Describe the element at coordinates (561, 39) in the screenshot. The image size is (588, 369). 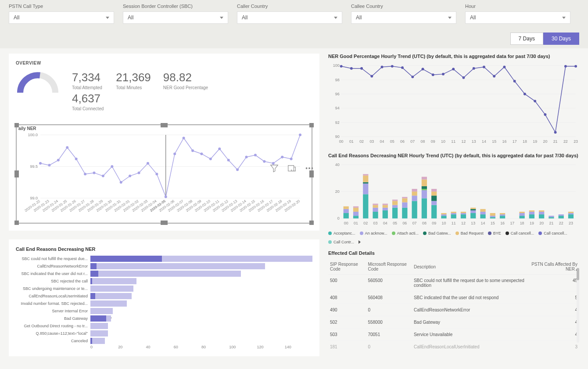
I see `range-30days-button: 30 Days` at that location.